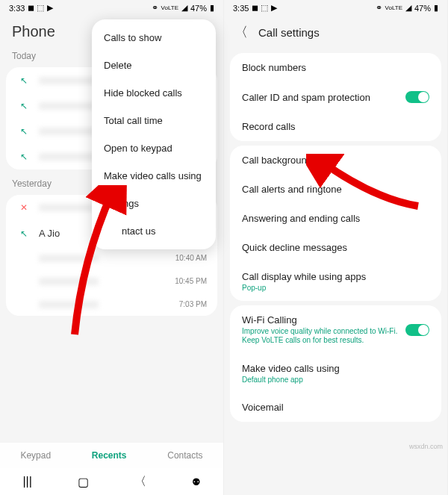 The height and width of the screenshot is (495, 448). What do you see at coordinates (154, 231) in the screenshot?
I see `menu-contact-us: ntact us` at bounding box center [154, 231].